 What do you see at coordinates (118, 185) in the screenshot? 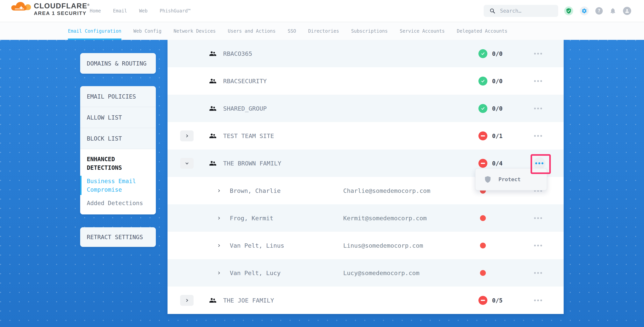
I see `sidebar-item-business-email-compromise: Business Email Compromise` at bounding box center [118, 185].